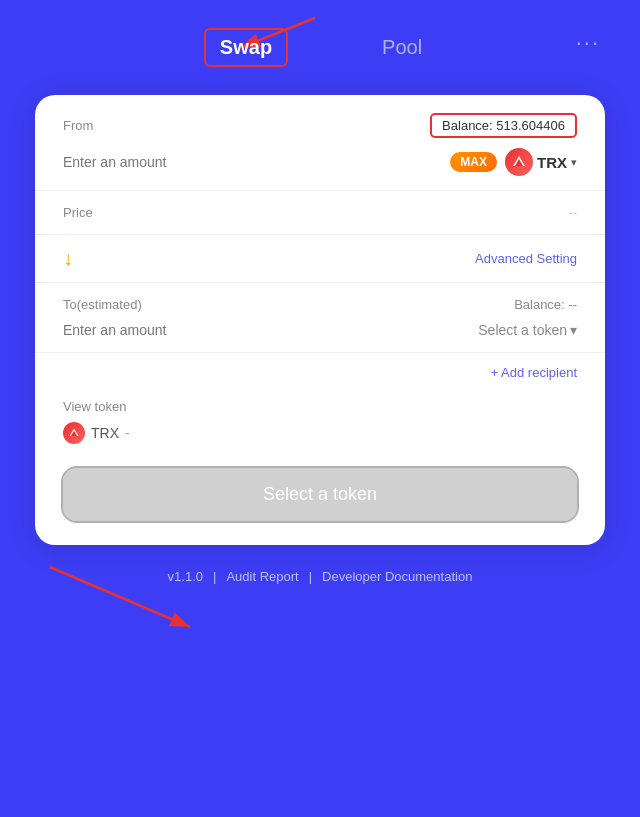  What do you see at coordinates (541, 162) in the screenshot?
I see `trx-token-selector: TRX ▾` at bounding box center [541, 162].